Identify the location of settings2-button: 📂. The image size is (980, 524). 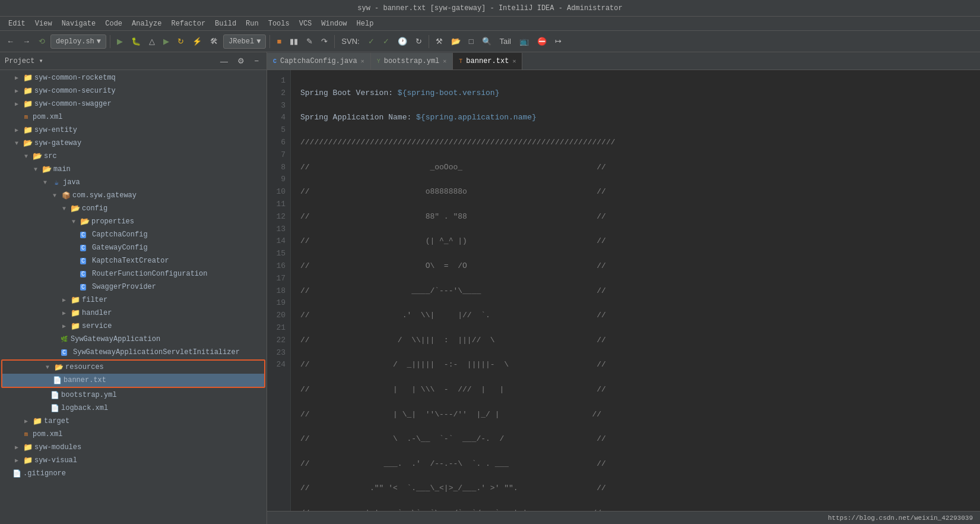
(456, 42).